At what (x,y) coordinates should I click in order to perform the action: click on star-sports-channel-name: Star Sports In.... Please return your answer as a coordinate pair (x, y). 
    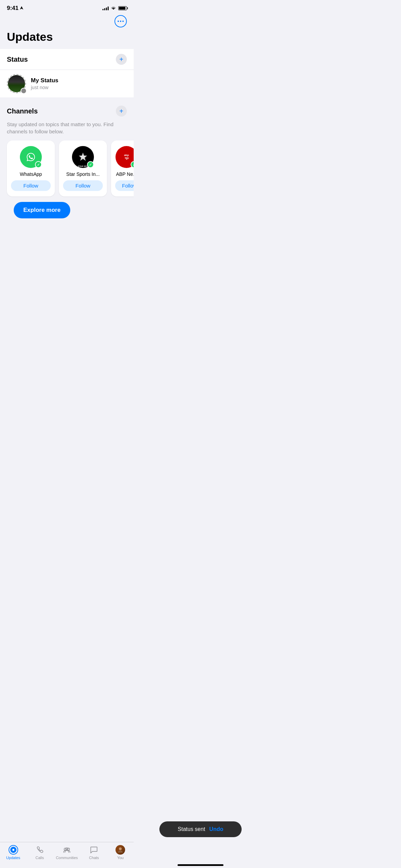
    Looking at the image, I should click on (83, 174).